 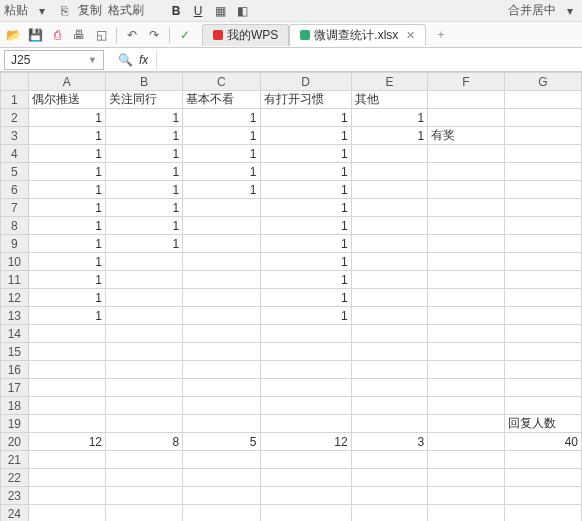 I want to click on open-icon: 📂, so click(x=13, y=35).